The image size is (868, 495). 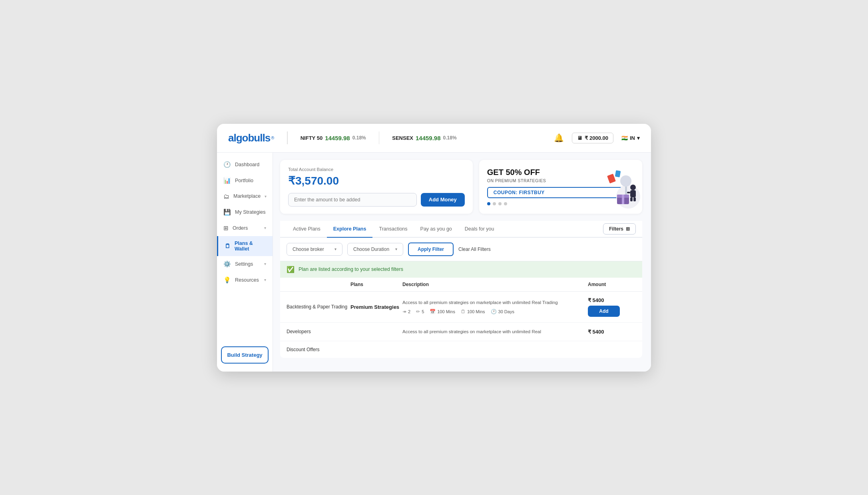 I want to click on check-icon: ✅, so click(x=291, y=269).